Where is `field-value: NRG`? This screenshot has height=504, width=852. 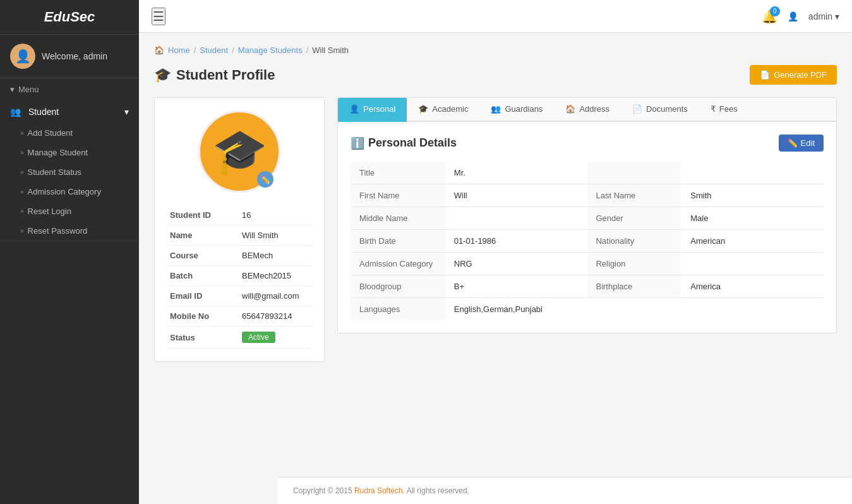 field-value: NRG is located at coordinates (517, 264).